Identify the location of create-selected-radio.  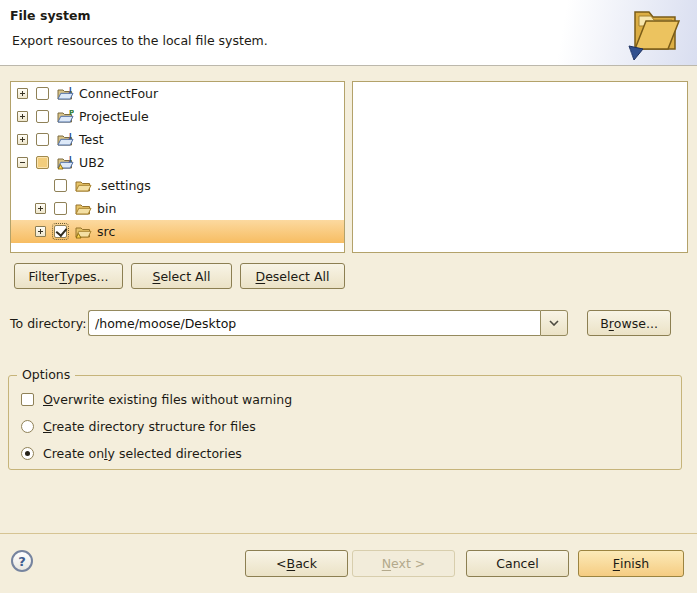
(28, 454).